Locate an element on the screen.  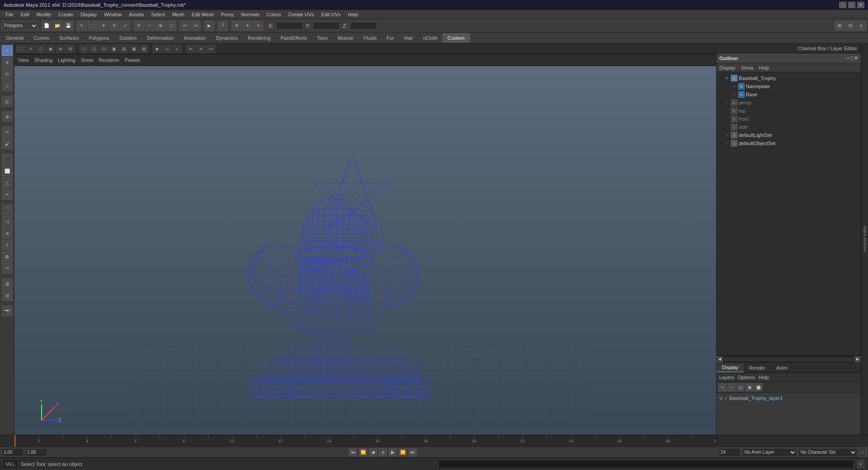
tab-rendering: Rendering is located at coordinates (259, 38).